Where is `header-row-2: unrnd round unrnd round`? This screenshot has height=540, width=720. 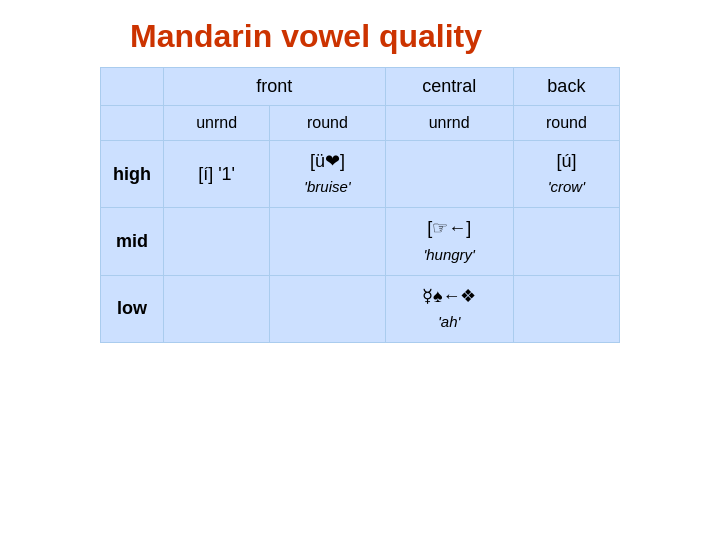
header-row-2: unrnd round unrnd round is located at coordinates (360, 124).